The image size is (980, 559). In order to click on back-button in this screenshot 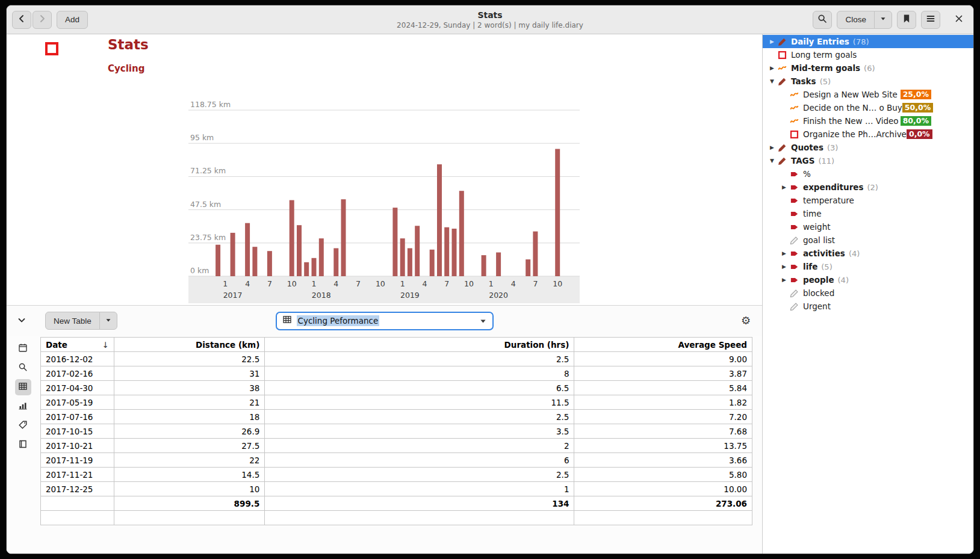, I will do `click(22, 20)`.